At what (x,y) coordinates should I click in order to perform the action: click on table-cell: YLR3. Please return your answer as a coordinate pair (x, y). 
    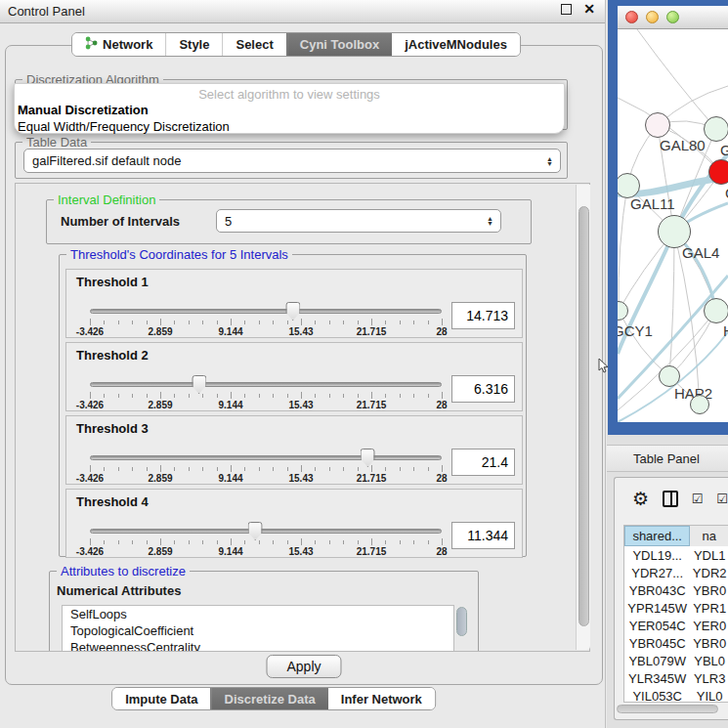
    Looking at the image, I should click on (709, 678).